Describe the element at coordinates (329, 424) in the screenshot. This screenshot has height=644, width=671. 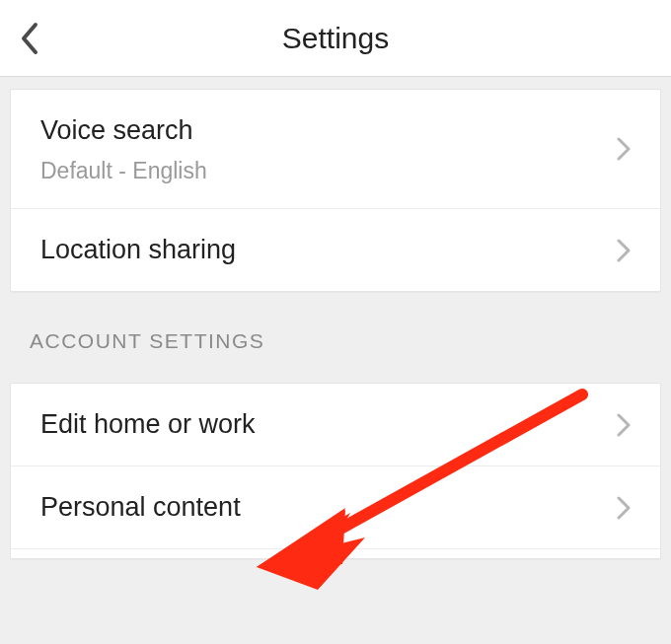
I see `row-text: Edit home or work` at that location.